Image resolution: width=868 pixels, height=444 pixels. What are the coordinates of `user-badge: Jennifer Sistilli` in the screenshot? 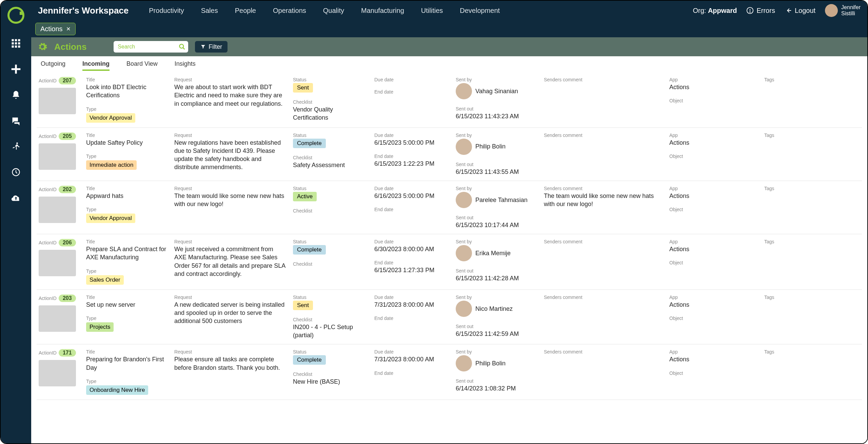 It's located at (843, 11).